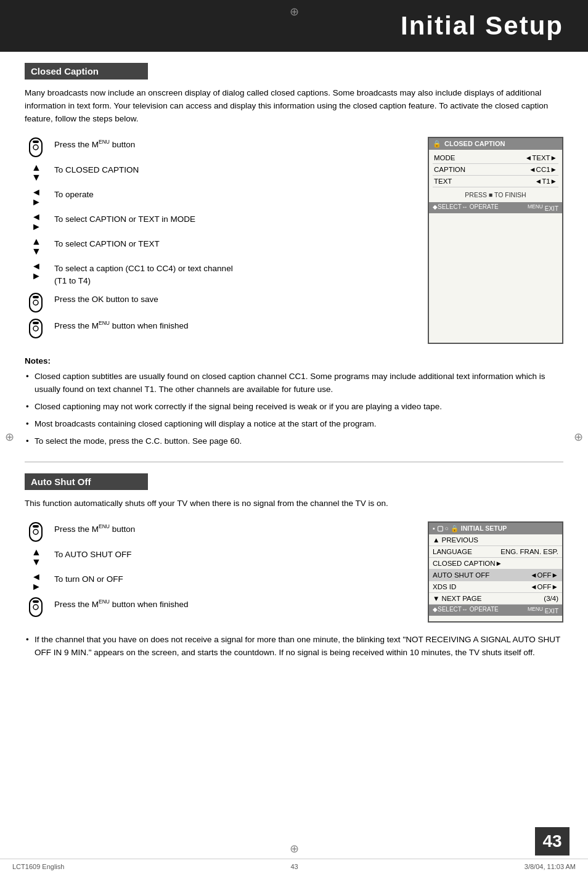 This screenshot has height=874, width=588. I want to click on step-icon-ud-s2: ▲▼, so click(36, 557).